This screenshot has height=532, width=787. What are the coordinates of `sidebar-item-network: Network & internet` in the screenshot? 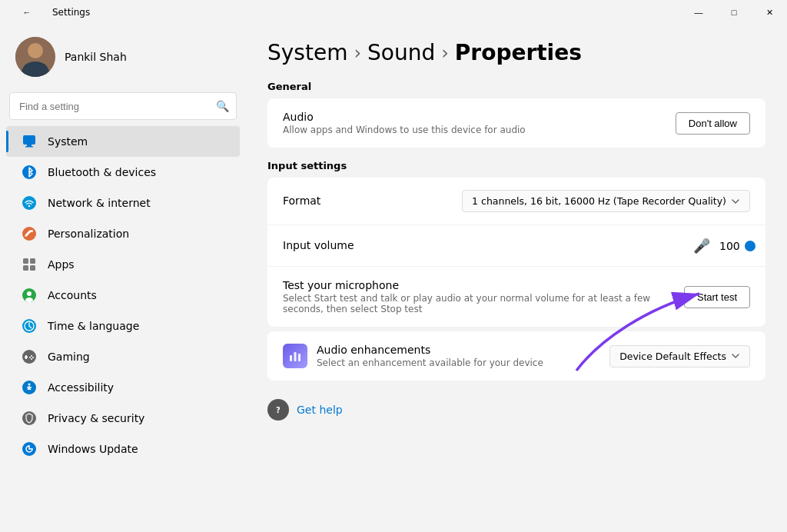 It's located at (123, 203).